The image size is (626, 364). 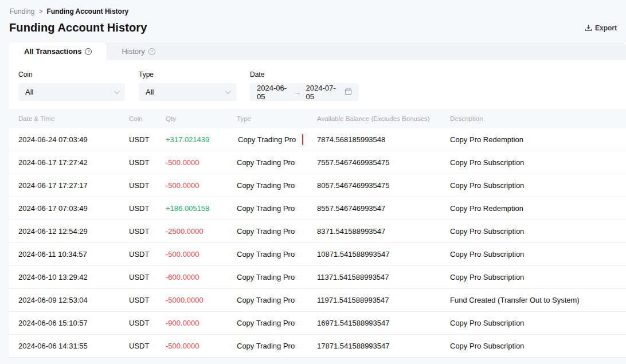 I want to click on description-cell: Fund Created (Transfer Out to System), so click(x=538, y=300).